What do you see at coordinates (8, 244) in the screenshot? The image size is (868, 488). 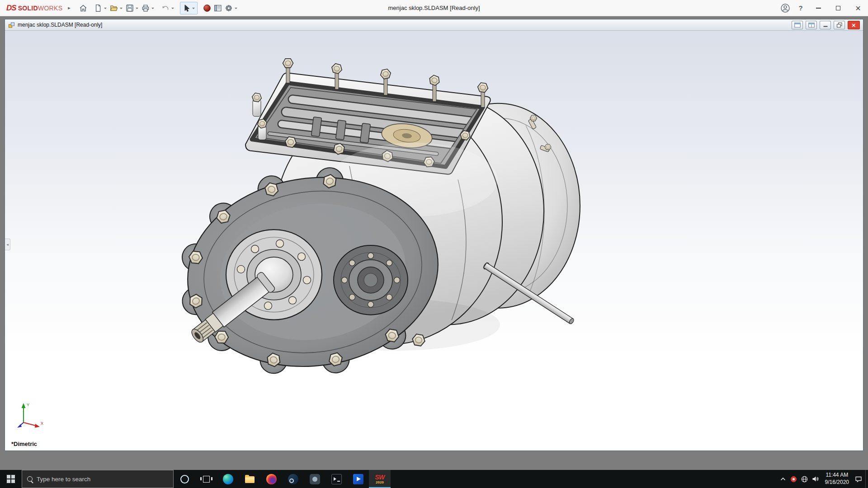 I see `feature-tree-collapse-tab: ◂` at bounding box center [8, 244].